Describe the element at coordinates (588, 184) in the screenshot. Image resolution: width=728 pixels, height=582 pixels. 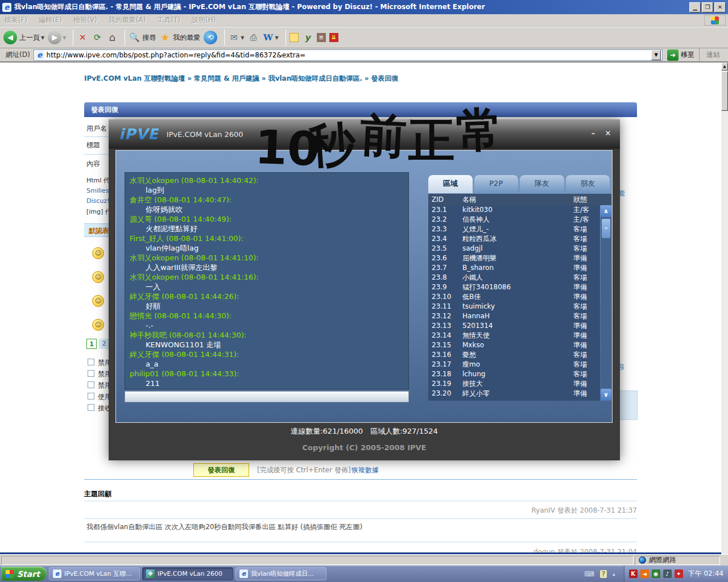
I see `tab-3: 朋友` at that location.